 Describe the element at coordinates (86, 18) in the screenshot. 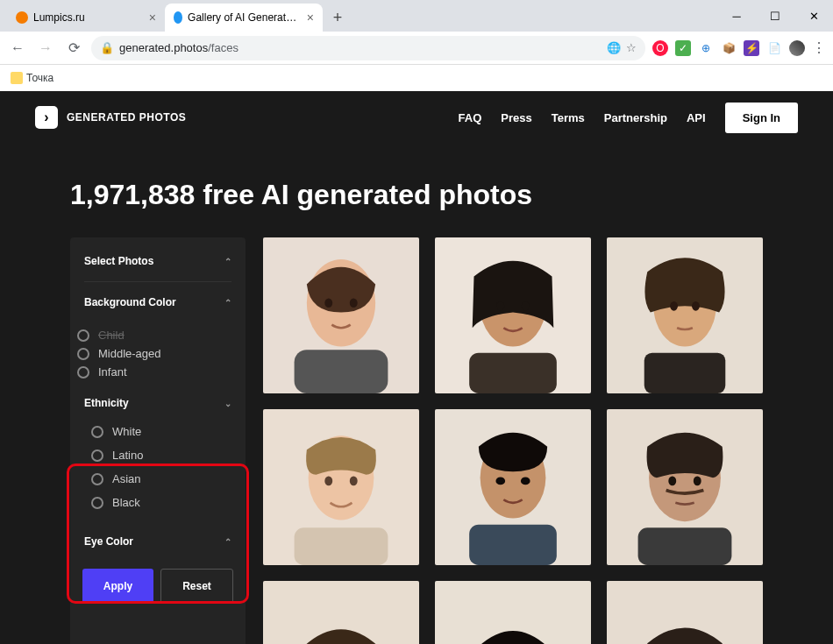

I see `browser-tab-lumpics: Lumpics.ru ×` at that location.